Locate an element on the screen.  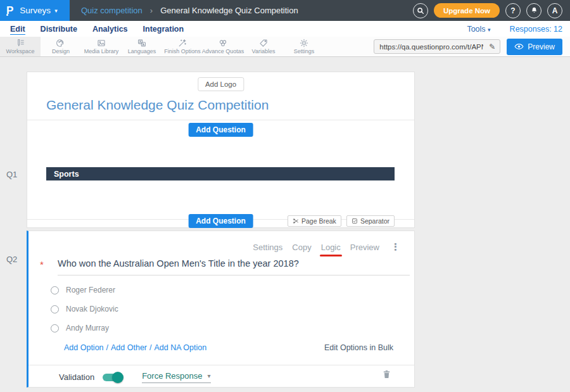
separator-button: Separator is located at coordinates (370, 221).